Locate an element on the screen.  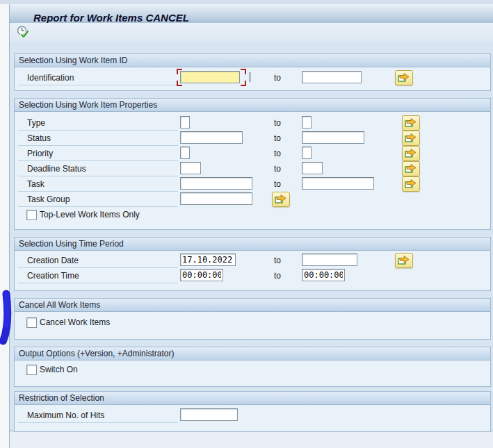
execute-button is located at coordinates (24, 32).